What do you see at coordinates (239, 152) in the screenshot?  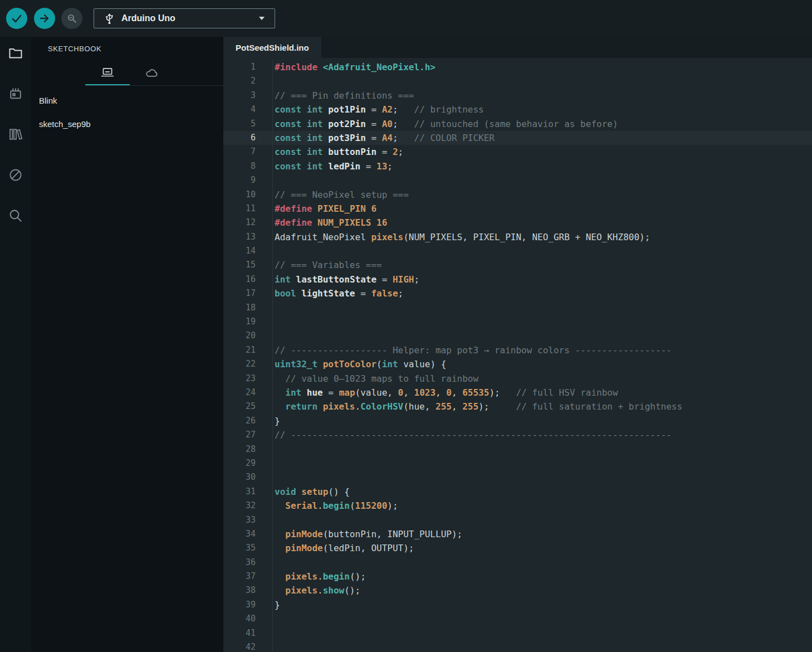 I see `line-number: 7` at bounding box center [239, 152].